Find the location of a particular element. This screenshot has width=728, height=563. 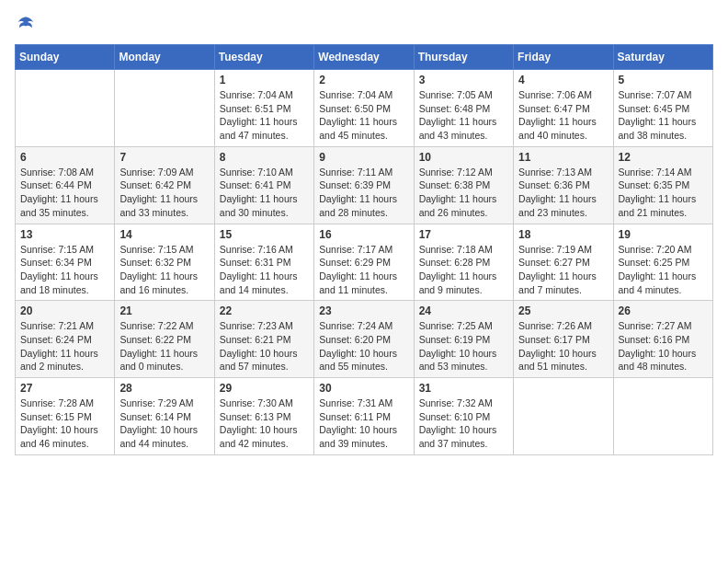

day-info: Sunrise: 7:05 AM Sunset: 6:48 PM Dayligh… is located at coordinates (463, 116).